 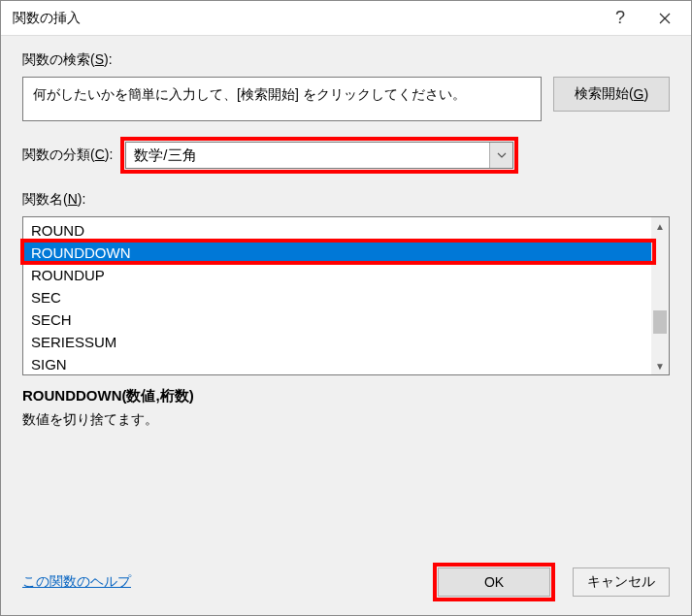 I want to click on list-item: ROUND, so click(x=346, y=231).